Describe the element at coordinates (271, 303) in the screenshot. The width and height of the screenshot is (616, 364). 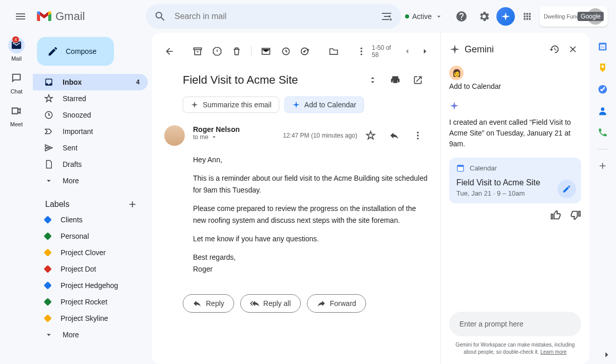
I see `reply-all-button: Reply all` at that location.